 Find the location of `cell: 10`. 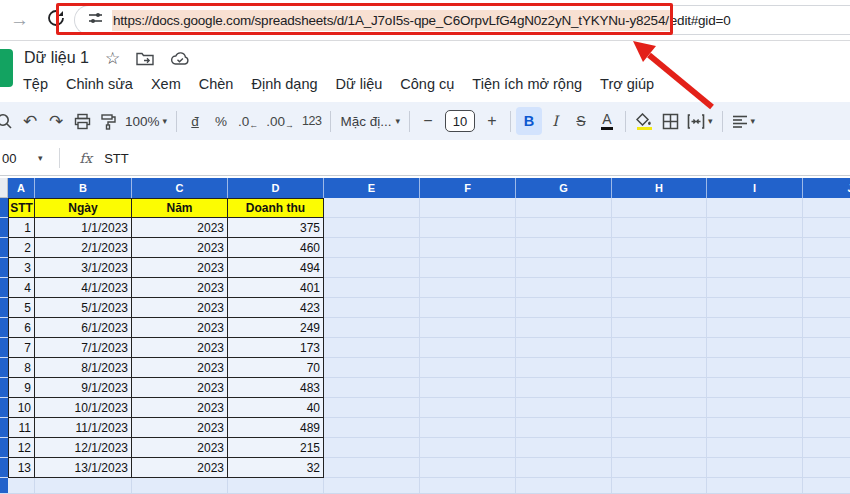

cell: 10 is located at coordinates (22, 408).